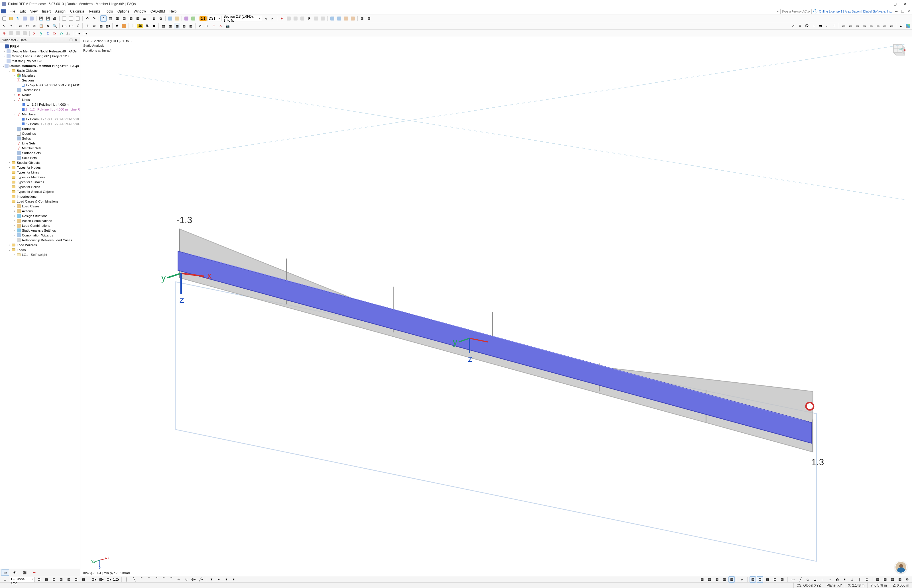  What do you see at coordinates (12, 11) in the screenshot?
I see `menu-file: File` at bounding box center [12, 11].